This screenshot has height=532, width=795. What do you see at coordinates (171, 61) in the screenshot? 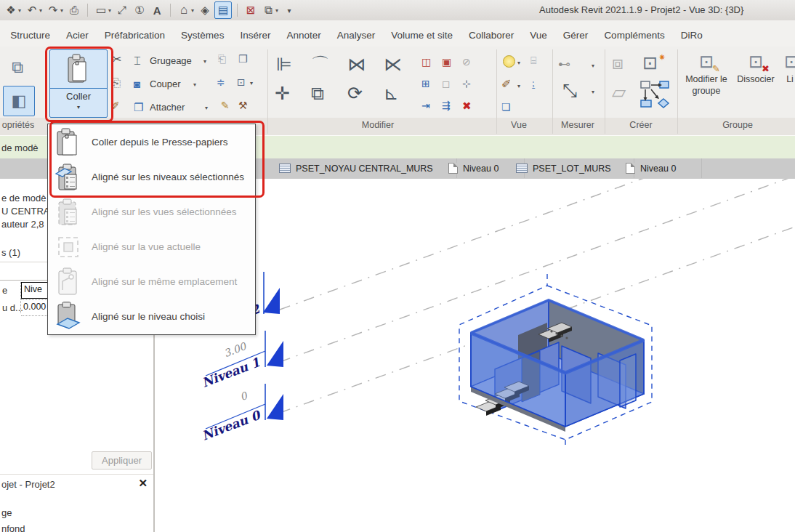
I see `cope-label: Grugeage` at bounding box center [171, 61].